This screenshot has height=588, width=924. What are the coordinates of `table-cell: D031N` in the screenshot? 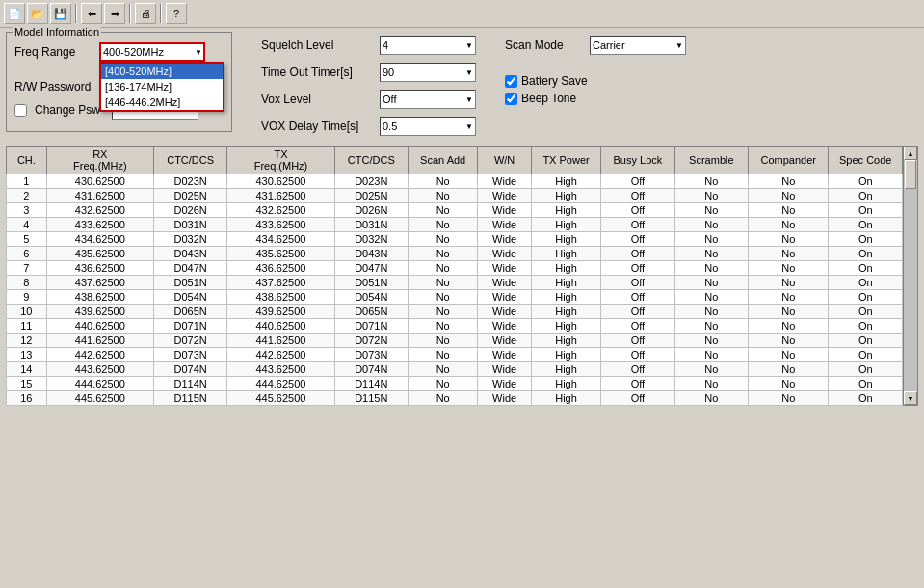 It's located at (190, 226).